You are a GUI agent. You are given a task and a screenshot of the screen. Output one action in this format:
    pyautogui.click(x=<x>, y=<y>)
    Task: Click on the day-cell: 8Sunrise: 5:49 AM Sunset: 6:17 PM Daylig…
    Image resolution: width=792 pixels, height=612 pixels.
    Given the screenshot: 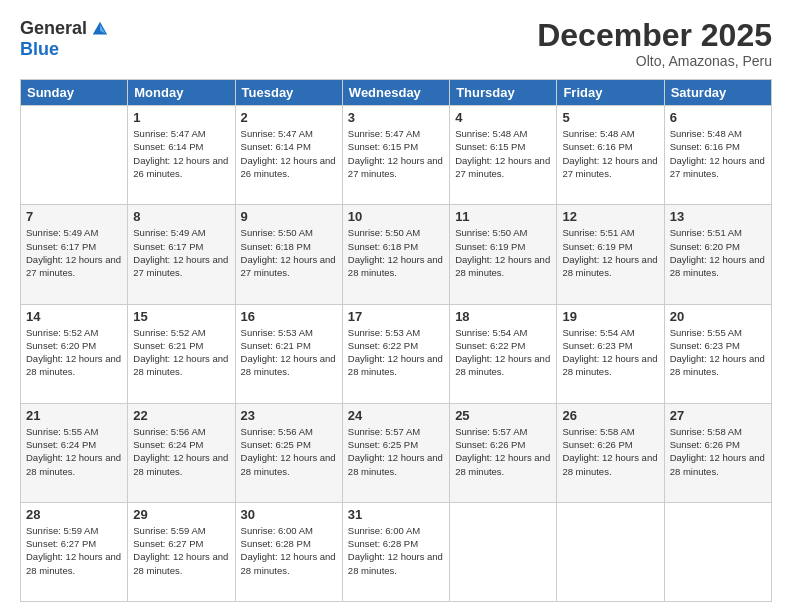 What is the action you would take?
    pyautogui.click(x=182, y=254)
    